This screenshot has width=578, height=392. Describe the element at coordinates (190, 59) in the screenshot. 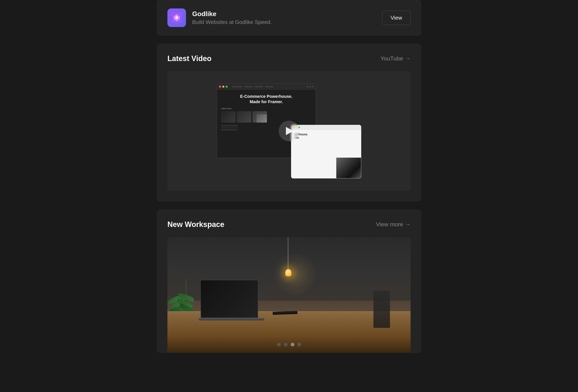

I see `latest-video-title: Latest Video` at that location.